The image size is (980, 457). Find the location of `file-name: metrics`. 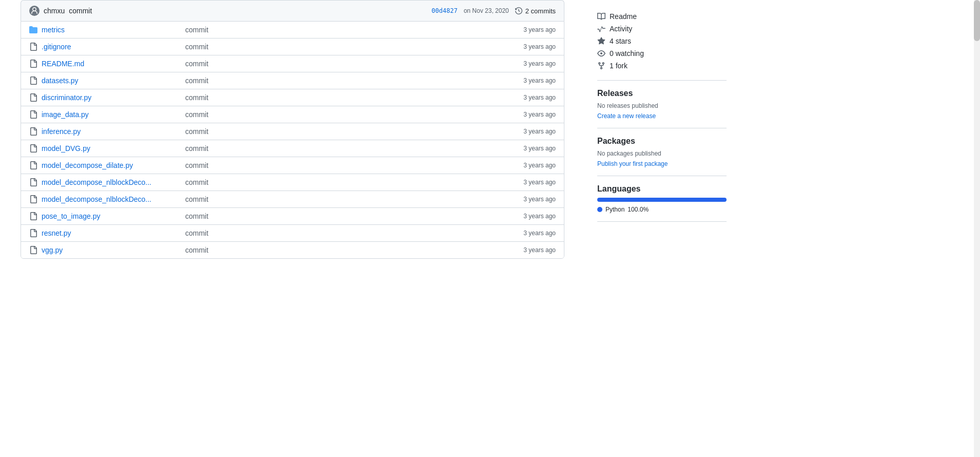

file-name: metrics is located at coordinates (113, 30).